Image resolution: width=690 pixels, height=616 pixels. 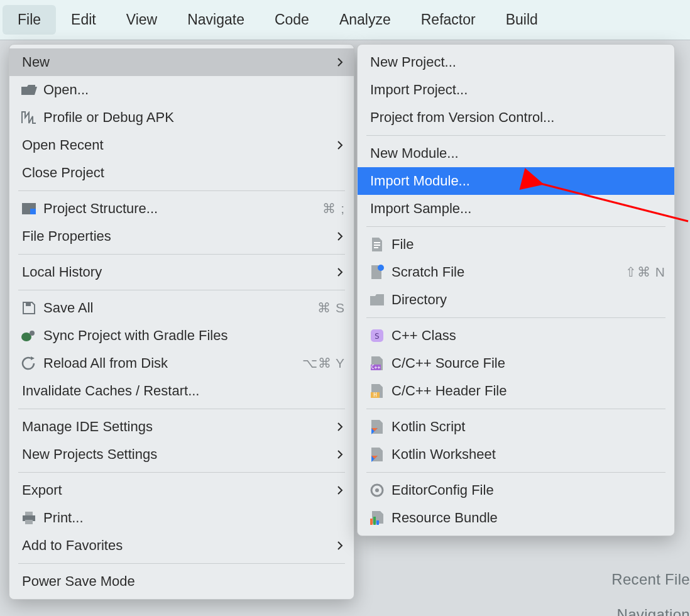 I want to click on menu-item-label: Profile or Debug APK, so click(x=107, y=118).